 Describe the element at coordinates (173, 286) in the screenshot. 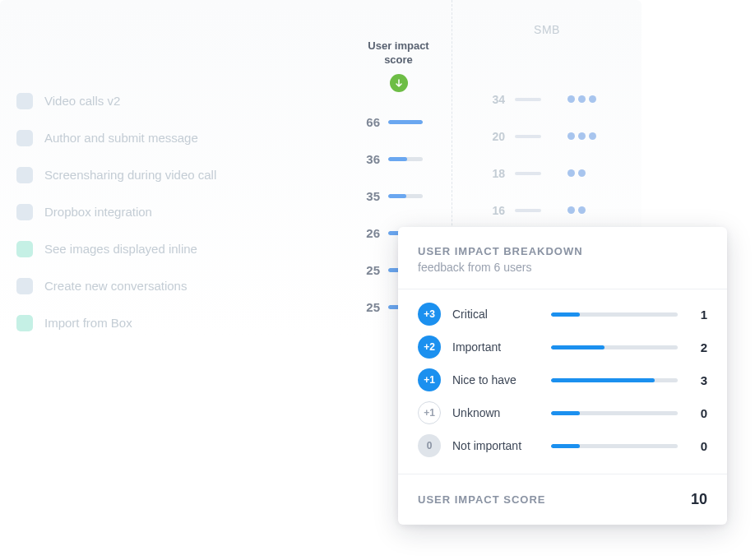

I see `feature-item: Create new conversations` at that location.